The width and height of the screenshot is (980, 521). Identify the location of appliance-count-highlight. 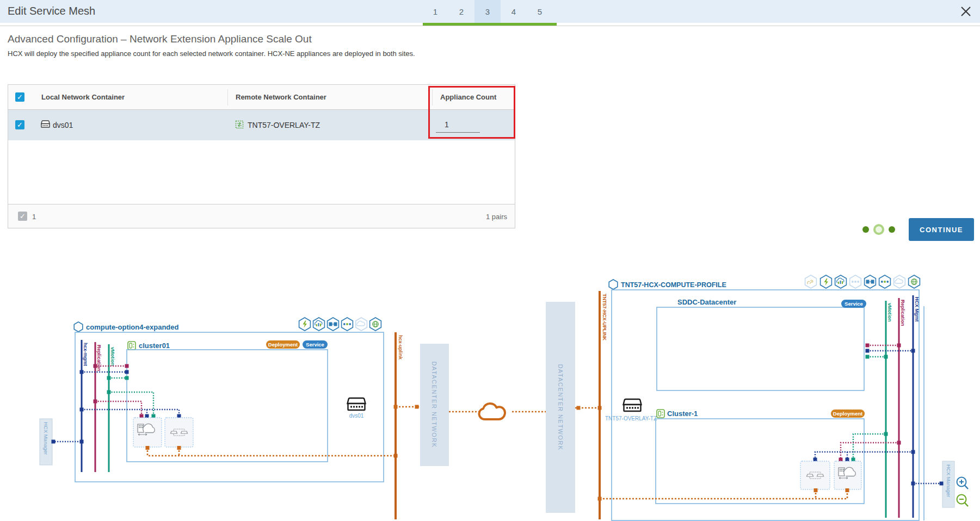
(472, 112).